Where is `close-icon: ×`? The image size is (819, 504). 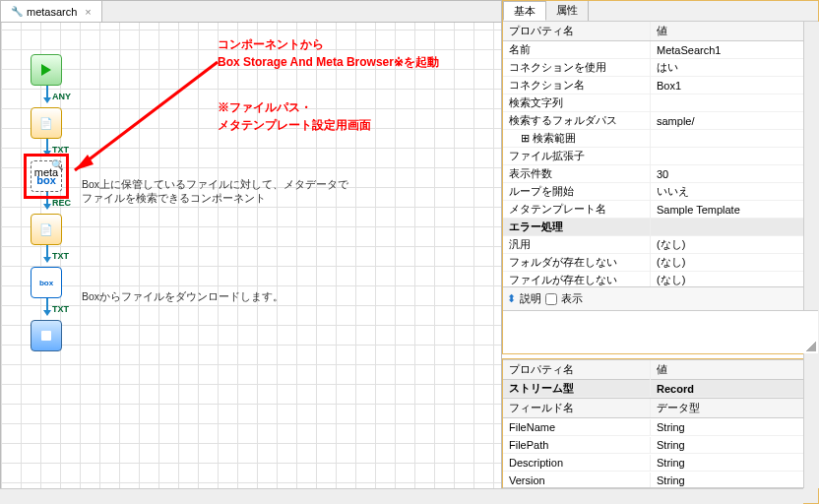
close-icon: × is located at coordinates (88, 12).